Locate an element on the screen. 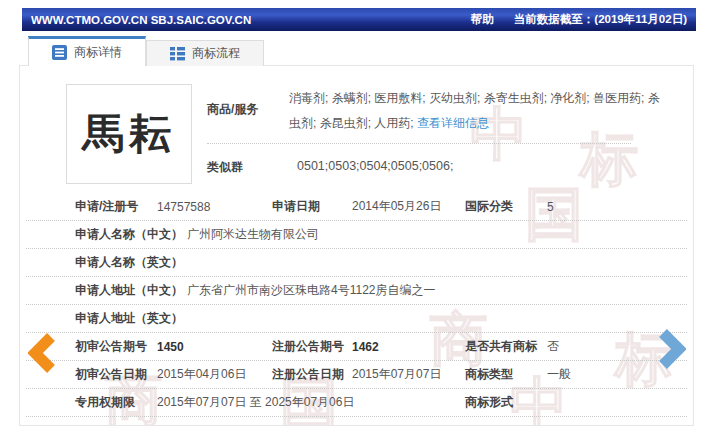 Image resolution: width=717 pixels, height=431 pixels. goods-services-label: 商品/服务 is located at coordinates (248, 111).